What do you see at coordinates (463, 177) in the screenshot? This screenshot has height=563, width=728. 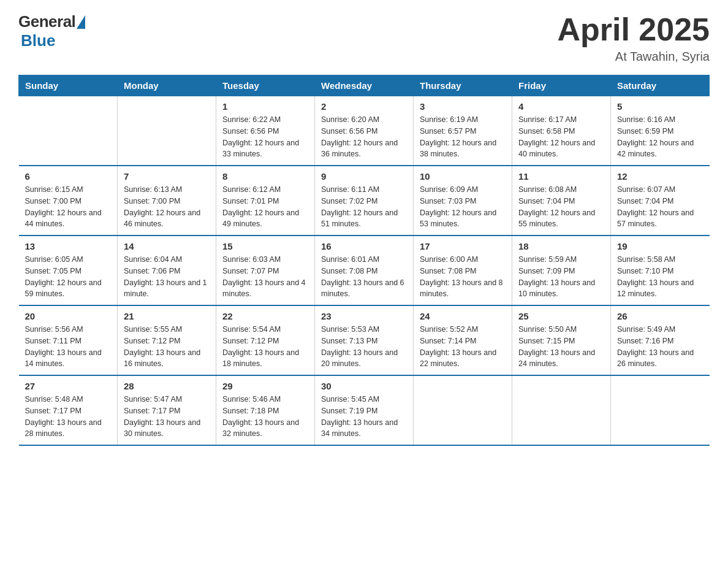 I see `day-number: 10` at bounding box center [463, 177].